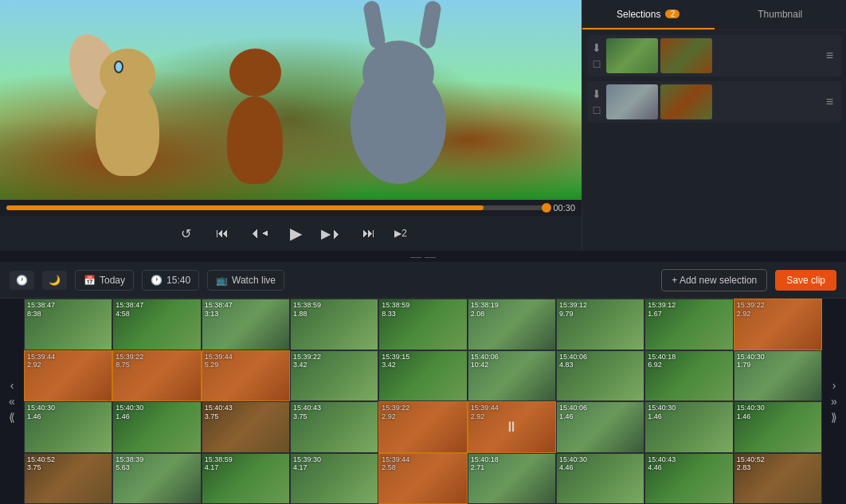 This screenshot has width=846, height=504. Describe the element at coordinates (511, 479) in the screenshot. I see `table-row: 15:40:182.71` at that location.